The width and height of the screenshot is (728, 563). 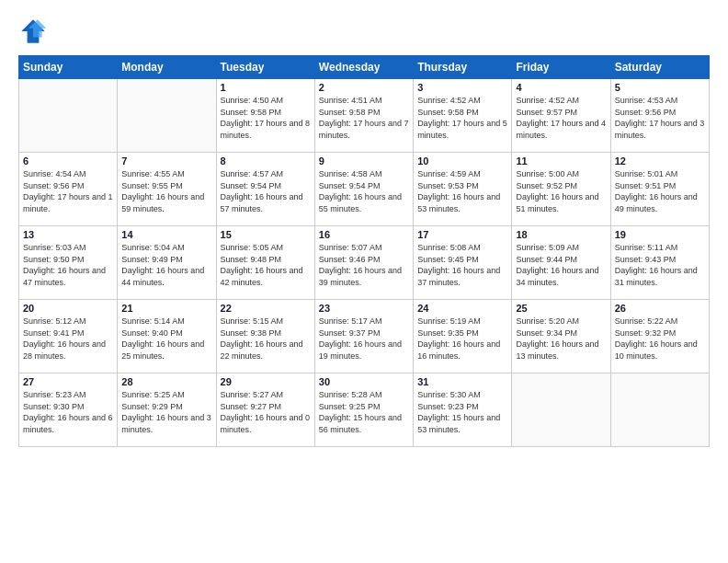 I want to click on logo-icon, so click(x=33, y=31).